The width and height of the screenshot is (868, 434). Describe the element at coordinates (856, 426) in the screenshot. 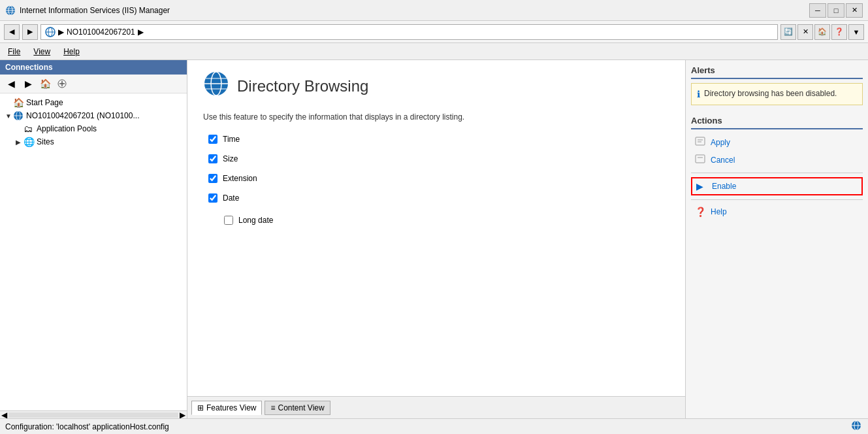

I see `status-icon` at that location.